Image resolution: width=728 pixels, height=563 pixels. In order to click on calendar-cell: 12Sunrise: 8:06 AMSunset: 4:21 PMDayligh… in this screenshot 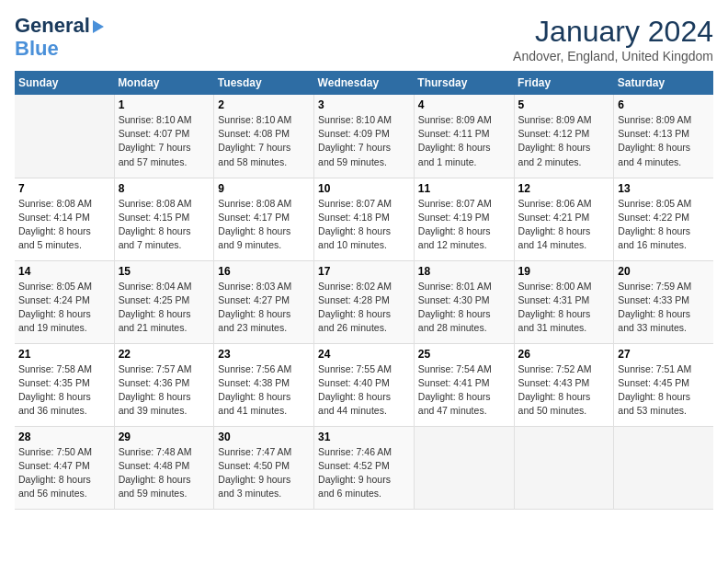, I will do `click(564, 219)`.